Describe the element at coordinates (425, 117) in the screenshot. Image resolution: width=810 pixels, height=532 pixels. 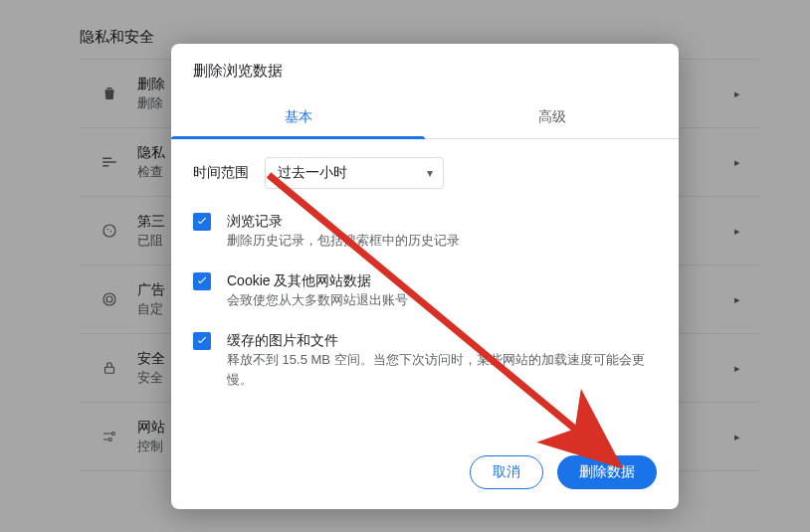
I see `dialog-tabs: 基本 高级` at that location.